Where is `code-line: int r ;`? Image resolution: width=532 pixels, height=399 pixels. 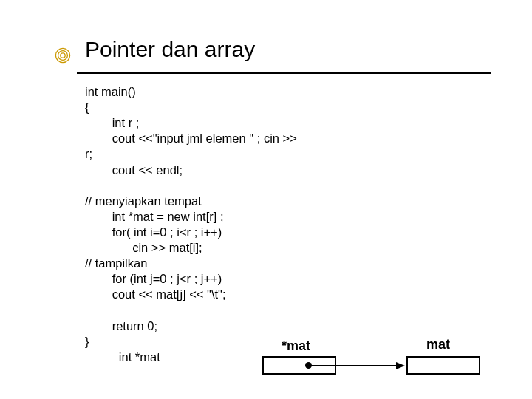
code-line: int r ; is located at coordinates (112, 123).